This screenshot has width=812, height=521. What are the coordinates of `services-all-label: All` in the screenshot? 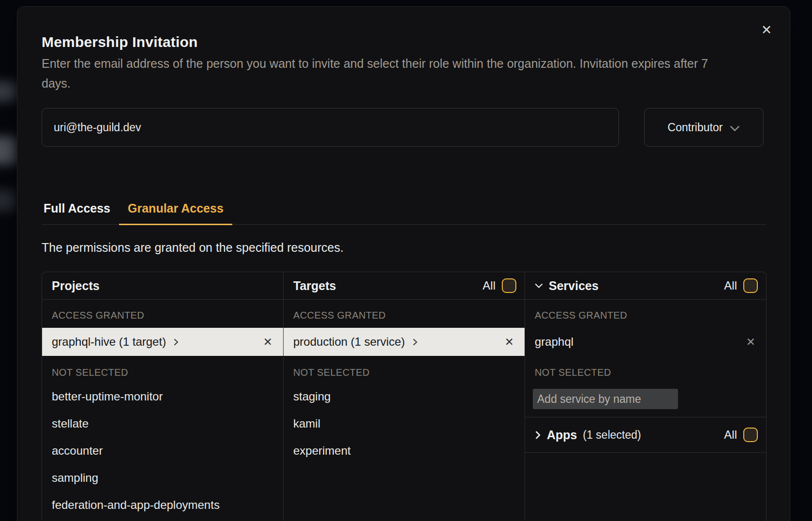 It's located at (731, 286).